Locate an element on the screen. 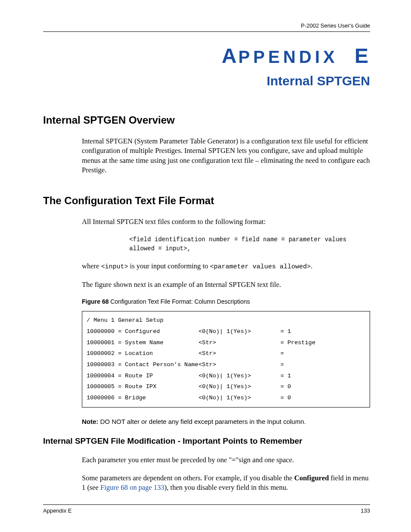 The image size is (411, 532). appendix-subtitle: Internal SPTGEN is located at coordinates (207, 81).